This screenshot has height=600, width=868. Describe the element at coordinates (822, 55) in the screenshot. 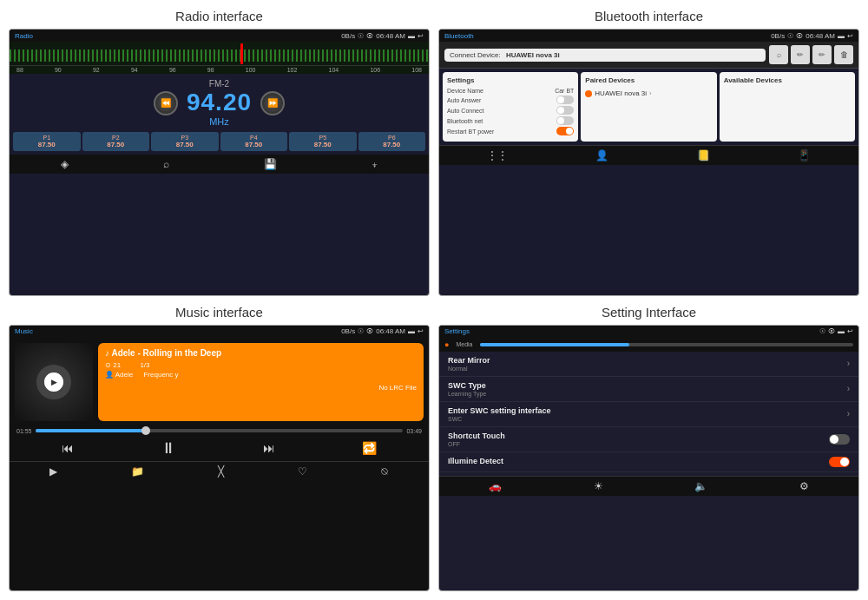

I see `bt-pencil-button: ✏` at that location.